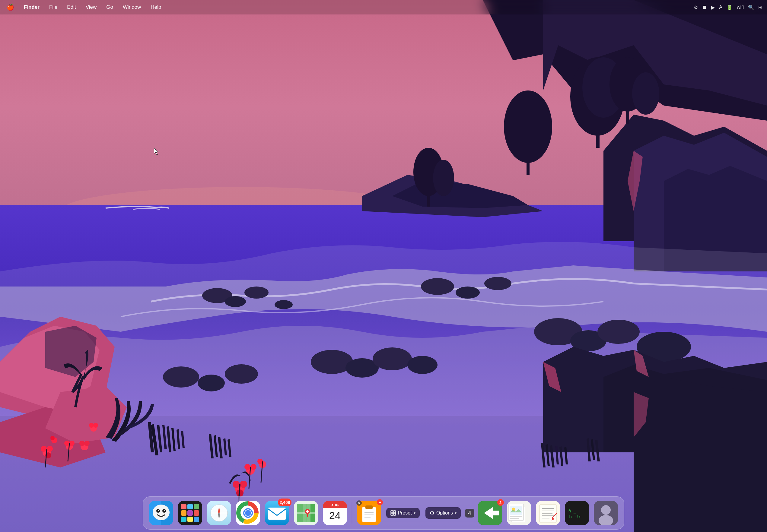 Image resolution: width=767 pixels, height=532 pixels. Describe the element at coordinates (751, 7) in the screenshot. I see `search-icon: 🔍` at that location.